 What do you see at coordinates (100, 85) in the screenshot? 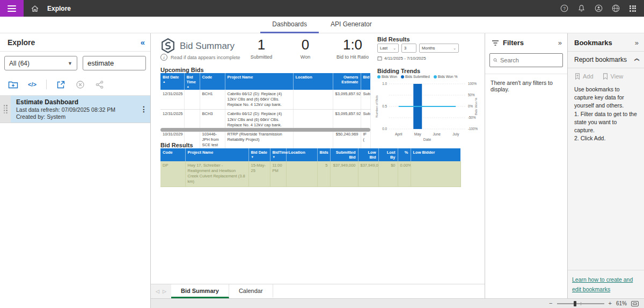
I see `share-icon` at bounding box center [100, 85].